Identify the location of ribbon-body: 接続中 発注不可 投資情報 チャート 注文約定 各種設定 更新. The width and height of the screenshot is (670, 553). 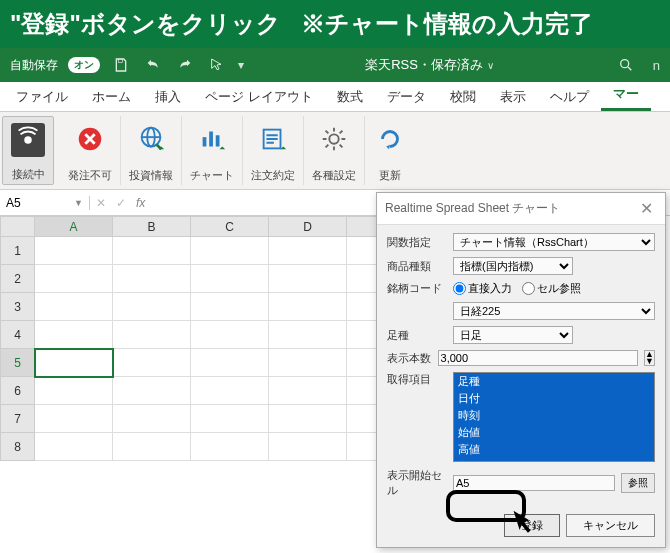
(335, 151).